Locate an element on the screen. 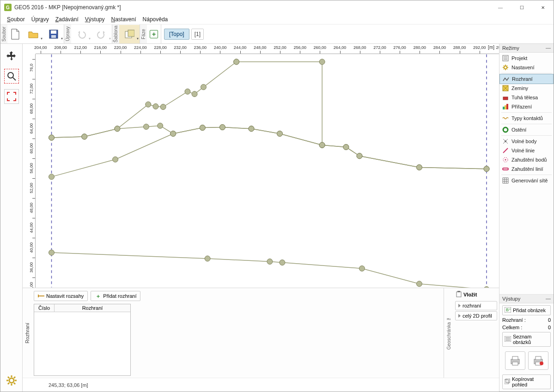  mode-item-prirazeni: Přiřazení is located at coordinates (527, 107).